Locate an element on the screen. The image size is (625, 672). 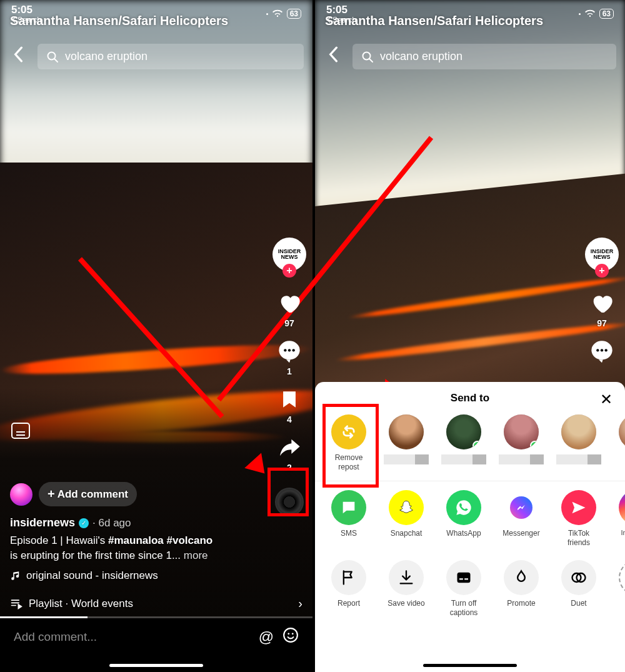
playlist-row: Playlist · World events › is located at coordinates (156, 604).